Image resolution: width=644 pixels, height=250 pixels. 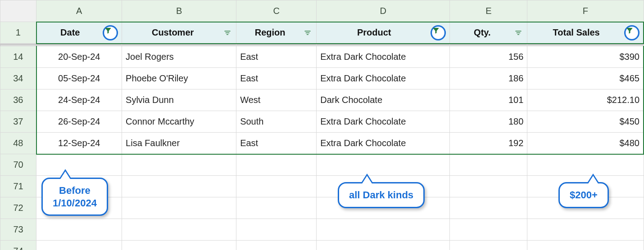 I want to click on cell-total: $465, so click(x=585, y=79).